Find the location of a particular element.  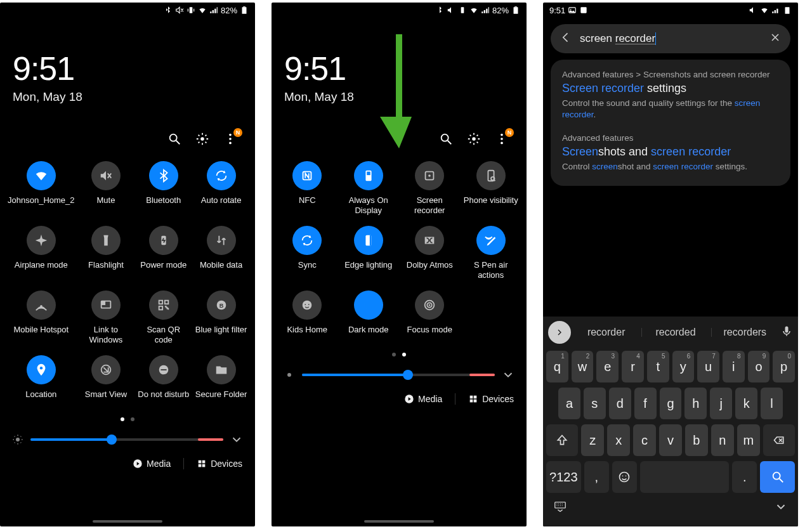

search-result: Advanced features > Screenshots and scre… is located at coordinates (671, 95).